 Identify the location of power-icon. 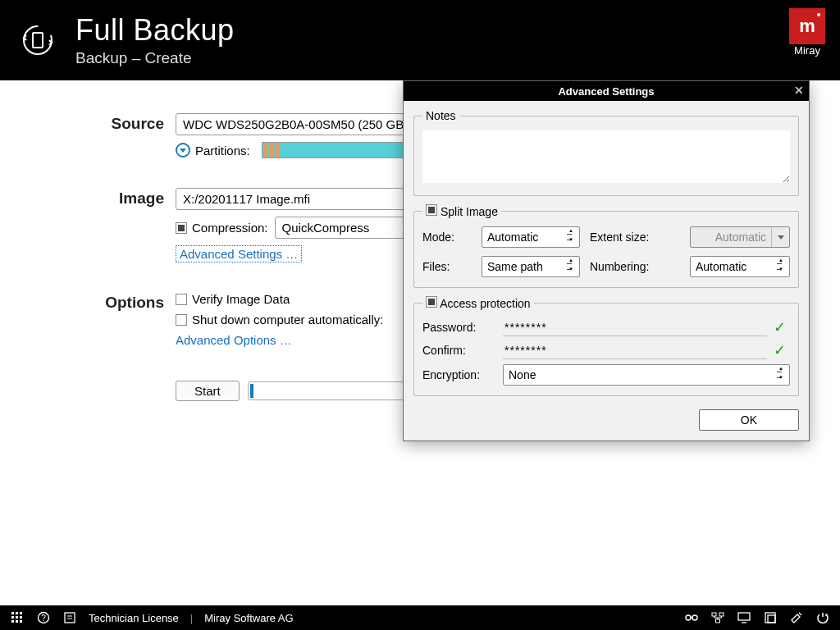
(823, 618).